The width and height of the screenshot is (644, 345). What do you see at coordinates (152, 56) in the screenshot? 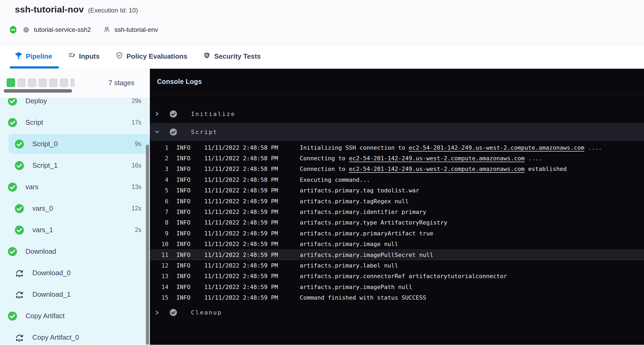
I see `tab-policy-evaluations: Policy Evaluations` at bounding box center [152, 56].